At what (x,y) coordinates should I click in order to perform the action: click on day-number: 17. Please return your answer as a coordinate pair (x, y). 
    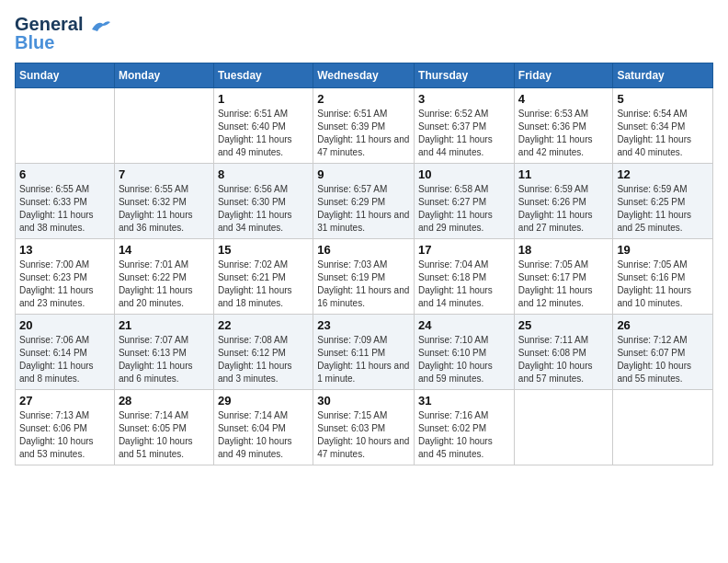
    Looking at the image, I should click on (464, 250).